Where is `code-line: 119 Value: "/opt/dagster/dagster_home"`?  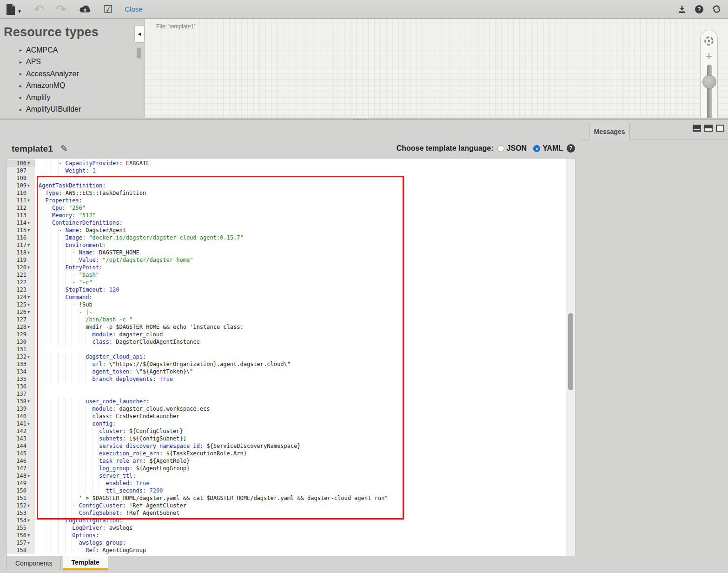 code-line: 119 Value: "/opt/dagster/dagster_home" is located at coordinates (286, 260).